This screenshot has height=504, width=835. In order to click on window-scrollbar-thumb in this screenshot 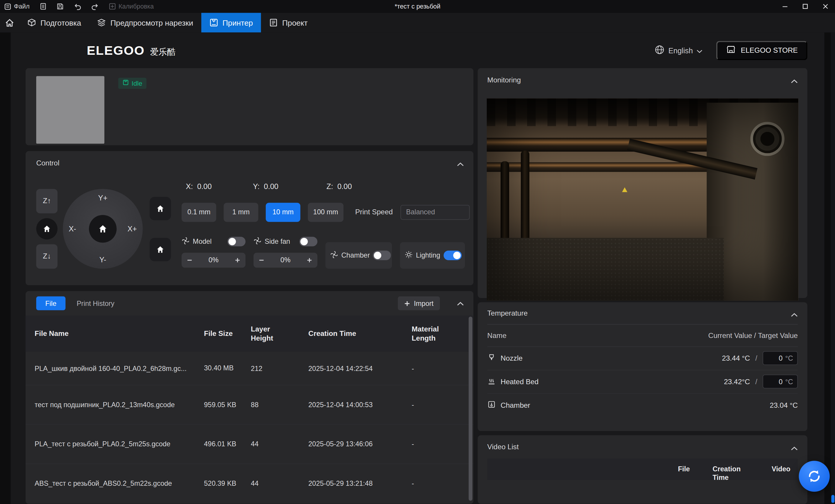, I will do `click(833, 499)`.